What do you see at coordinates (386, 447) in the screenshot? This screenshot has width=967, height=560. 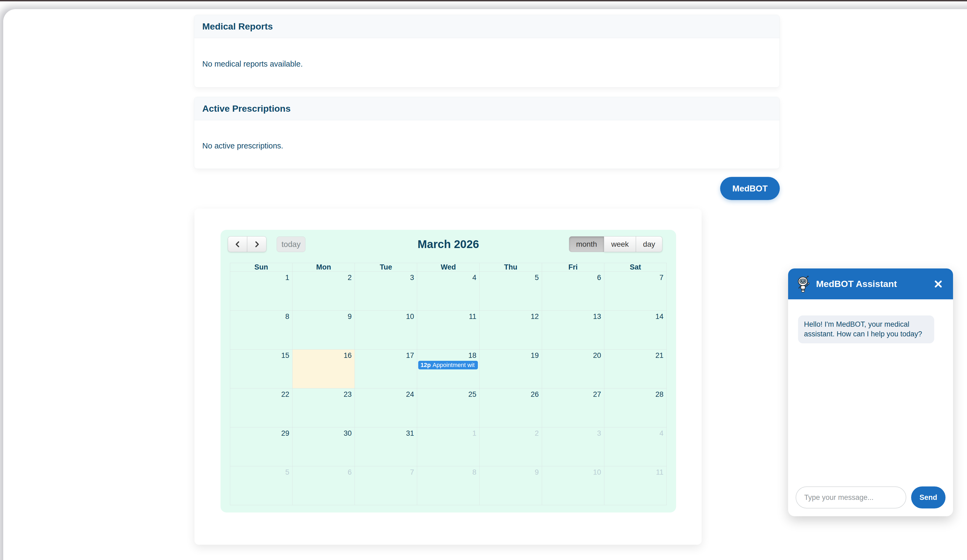 I see `calendar-day-cell: 31` at bounding box center [386, 447].